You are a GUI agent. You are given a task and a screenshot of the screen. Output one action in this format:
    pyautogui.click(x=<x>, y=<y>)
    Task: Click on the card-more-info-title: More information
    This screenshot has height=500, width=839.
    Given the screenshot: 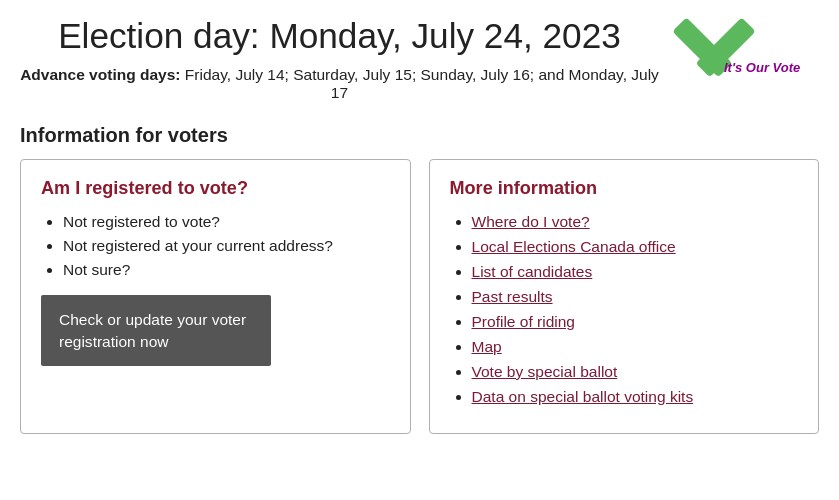 What is the action you would take?
    pyautogui.click(x=624, y=188)
    